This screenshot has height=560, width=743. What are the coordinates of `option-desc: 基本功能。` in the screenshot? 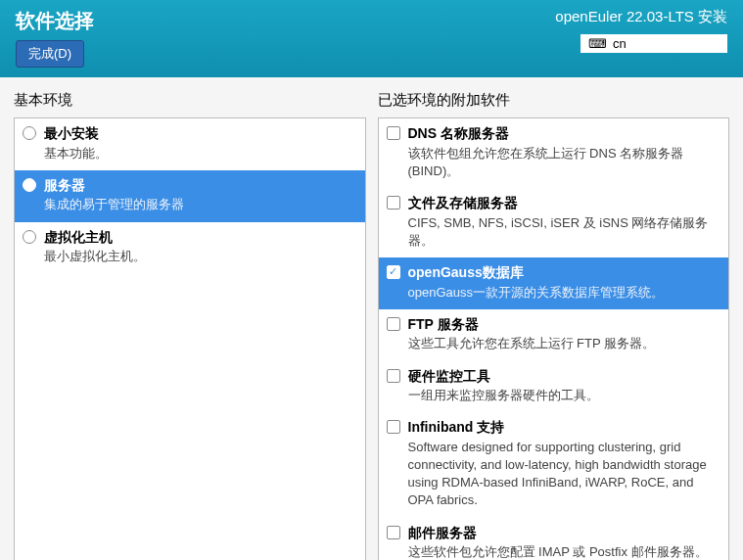 It's located at (201, 154).